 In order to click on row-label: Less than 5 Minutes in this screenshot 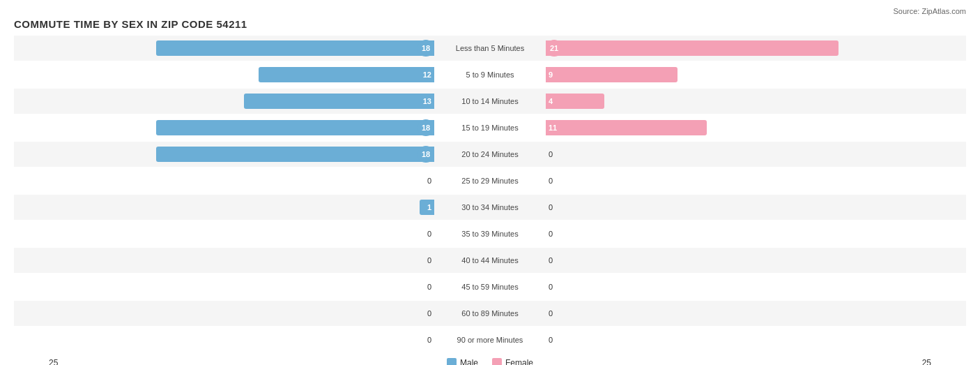, I will do `click(490, 48)`.